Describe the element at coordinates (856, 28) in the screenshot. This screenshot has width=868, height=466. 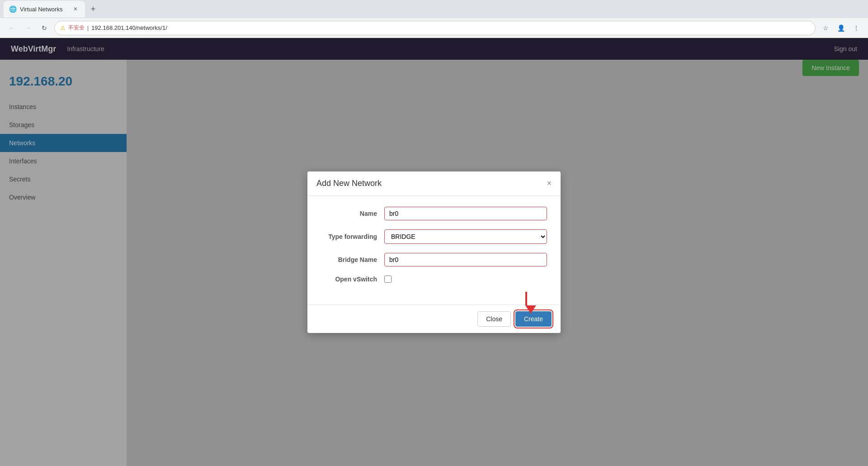
I see `menu-button: ⋮` at that location.